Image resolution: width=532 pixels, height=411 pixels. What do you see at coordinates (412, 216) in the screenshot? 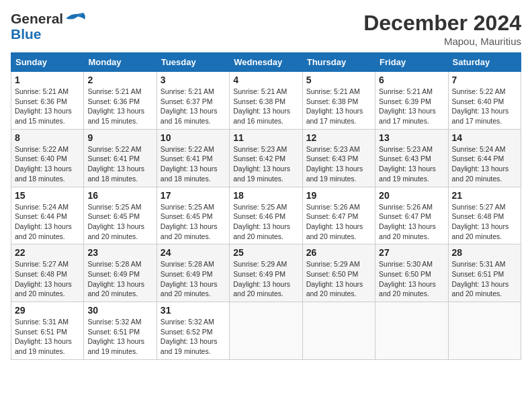
I see `calendar-cell: 20Sunrise: 5:26 AMSunset: 6:47 PMDayligh…` at bounding box center [412, 216].